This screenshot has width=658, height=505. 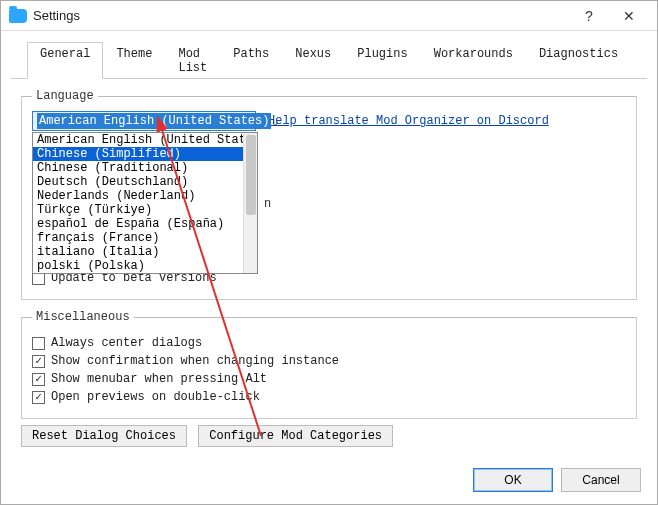 What do you see at coordinates (145, 196) in the screenshot?
I see `language-option: Nederlands (Nederland)` at bounding box center [145, 196].